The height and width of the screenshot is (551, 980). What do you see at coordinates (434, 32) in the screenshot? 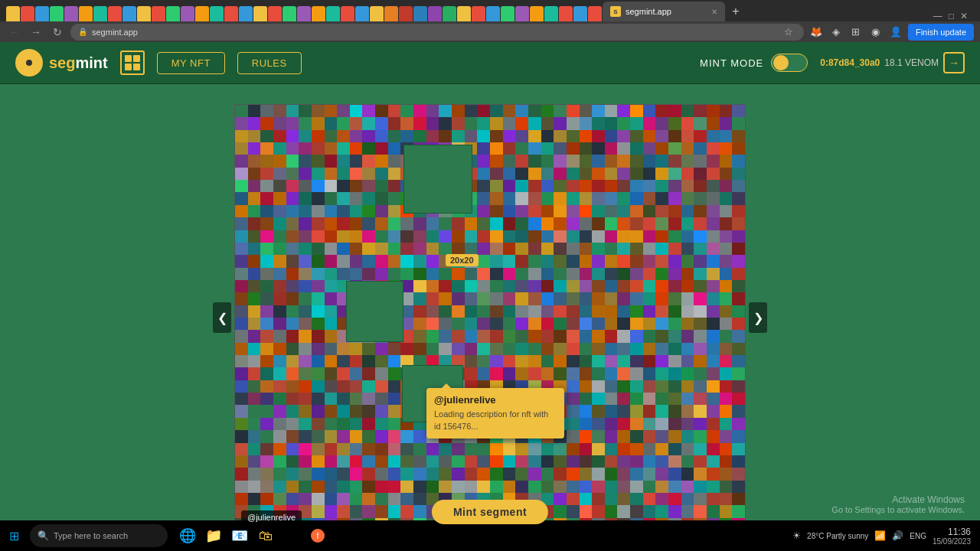
I see `address-text: segmint.app` at bounding box center [434, 32].